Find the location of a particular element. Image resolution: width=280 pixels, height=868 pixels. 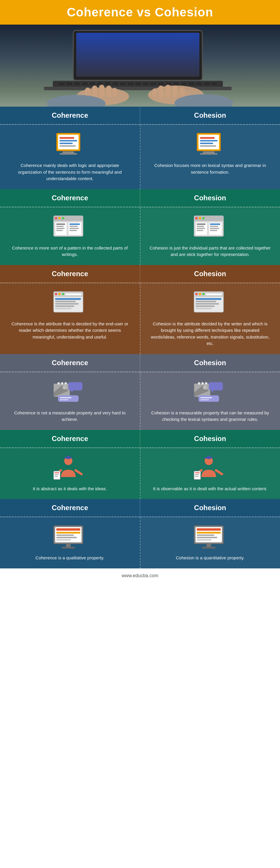

content-text-right-4: Cohesion is a measurable property that c… is located at coordinates (211, 416).